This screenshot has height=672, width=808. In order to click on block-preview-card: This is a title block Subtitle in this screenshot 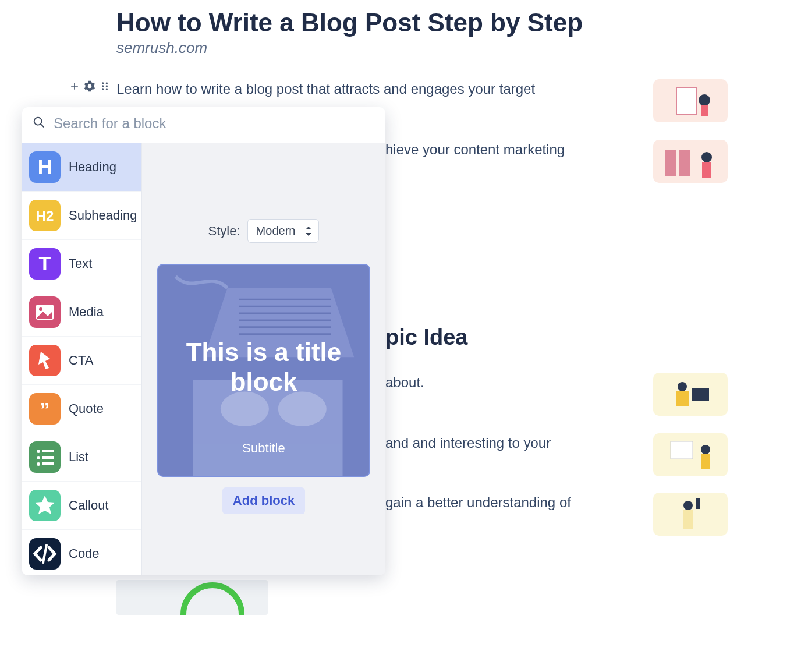, I will do `click(264, 370)`.